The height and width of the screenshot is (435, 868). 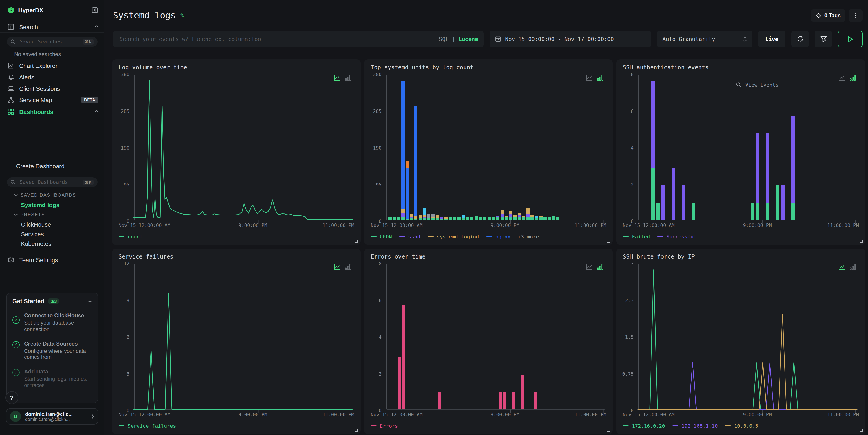 What do you see at coordinates (95, 10) in the screenshot?
I see `collapse-sidebar-icon` at bounding box center [95, 10].